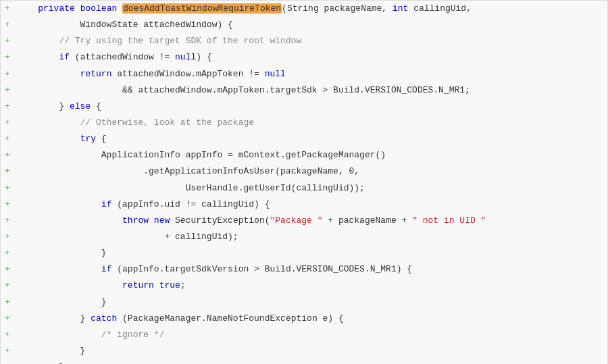 The height and width of the screenshot is (364, 608). Describe the element at coordinates (311, 269) in the screenshot. I see `line-content: if (appInfo.targetSdkVersion > Build.VER…` at that location.